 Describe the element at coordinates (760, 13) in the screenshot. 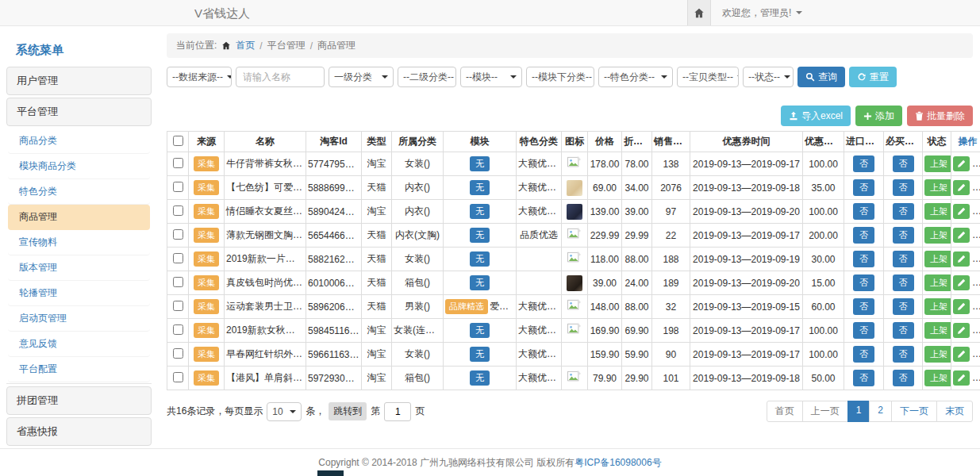

I see `user-menu: 欢迎您，管理员!` at that location.